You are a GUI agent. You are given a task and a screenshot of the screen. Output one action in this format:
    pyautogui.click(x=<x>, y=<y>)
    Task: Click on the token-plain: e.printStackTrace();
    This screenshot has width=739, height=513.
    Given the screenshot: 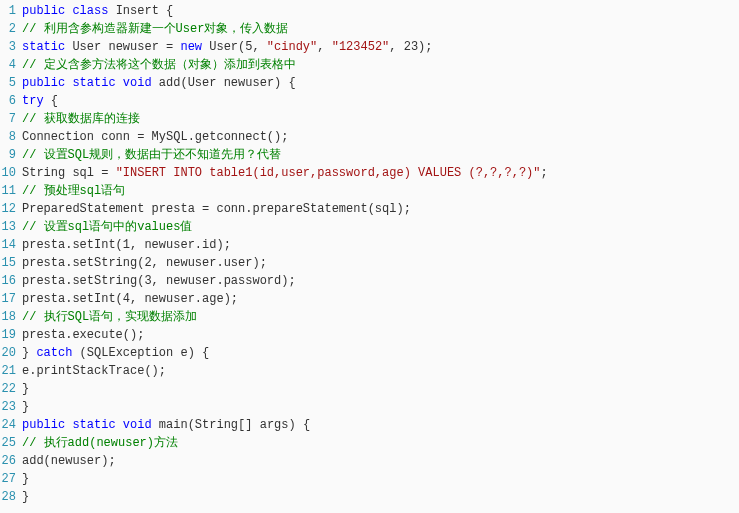 What is the action you would take?
    pyautogui.click(x=94, y=371)
    